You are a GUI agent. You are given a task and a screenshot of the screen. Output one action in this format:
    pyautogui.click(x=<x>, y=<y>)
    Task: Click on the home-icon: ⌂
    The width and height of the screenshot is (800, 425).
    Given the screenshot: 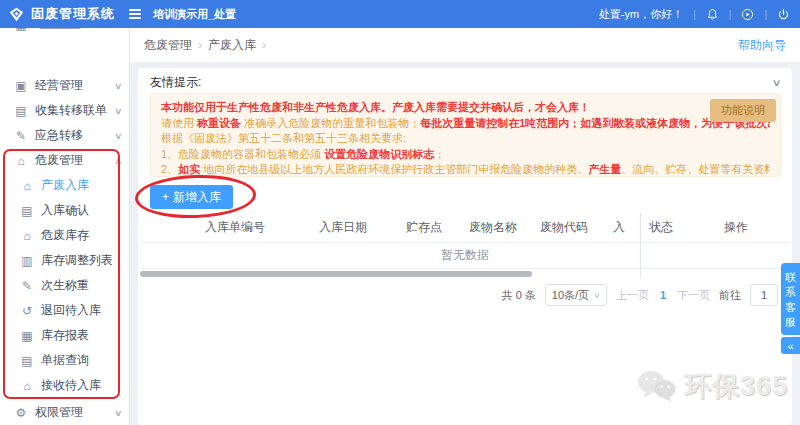 What is the action you would take?
    pyautogui.click(x=21, y=161)
    